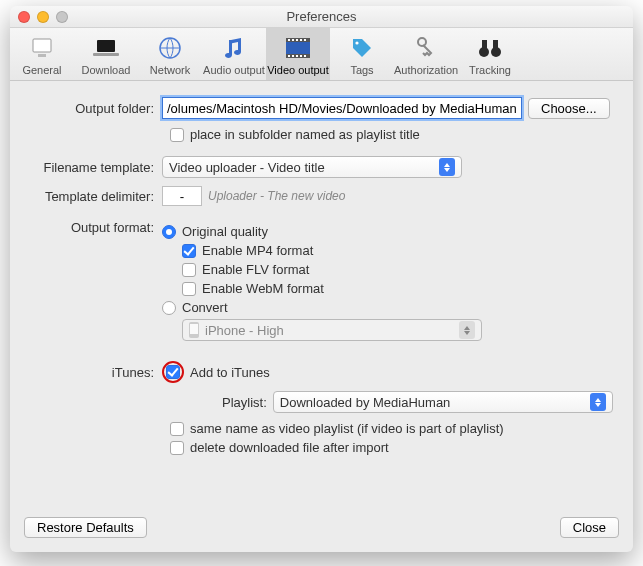 This screenshot has width=643, height=566. Describe the element at coordinates (244, 402) in the screenshot. I see `playlist-label: Playlist:` at that location.